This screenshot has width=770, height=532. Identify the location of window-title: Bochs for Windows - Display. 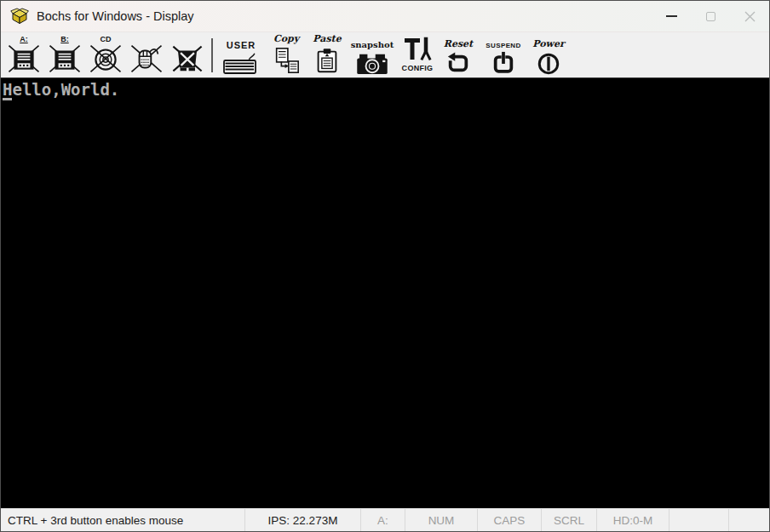
(116, 16).